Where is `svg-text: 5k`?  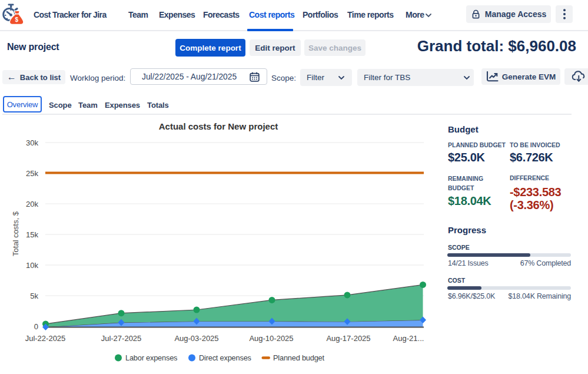 svg-text: 5k is located at coordinates (34, 296).